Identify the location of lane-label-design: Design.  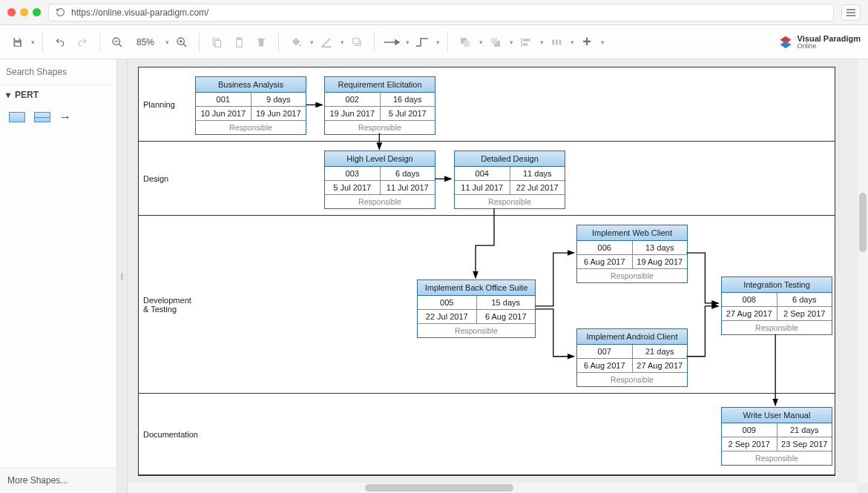
(165, 178).